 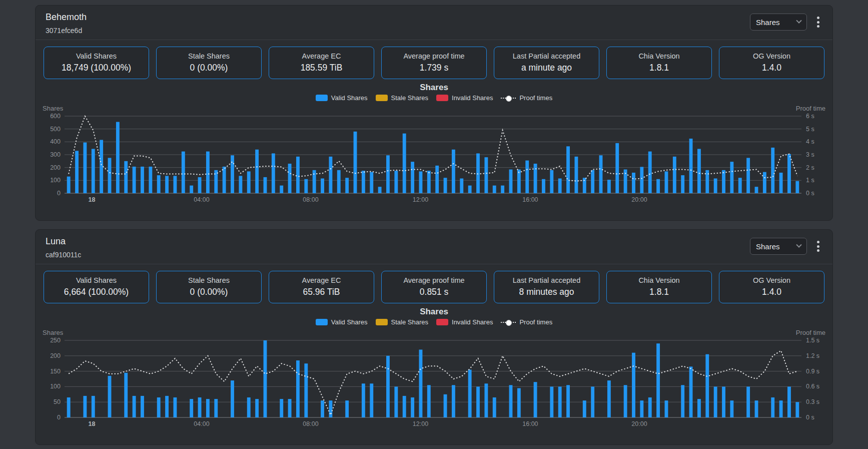 I want to click on harvester-name: Luna, so click(x=63, y=241).